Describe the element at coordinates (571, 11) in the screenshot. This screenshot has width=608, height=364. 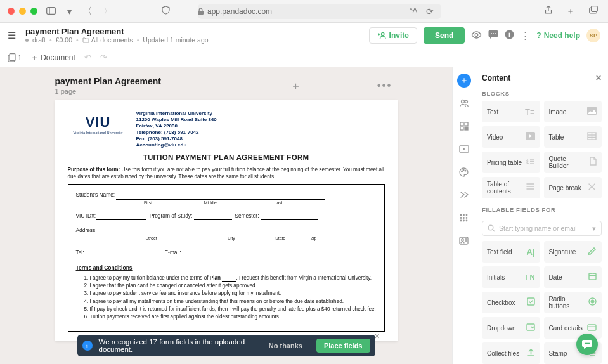
I see `new-tab-icon: ＋` at that location.